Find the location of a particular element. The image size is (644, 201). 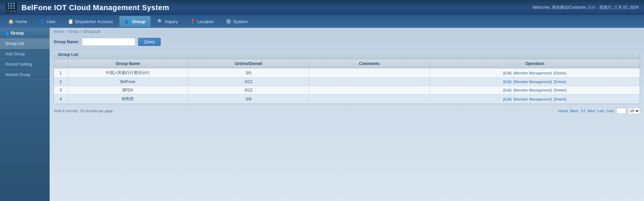

nav-system: ⚙️ System is located at coordinates (237, 21).